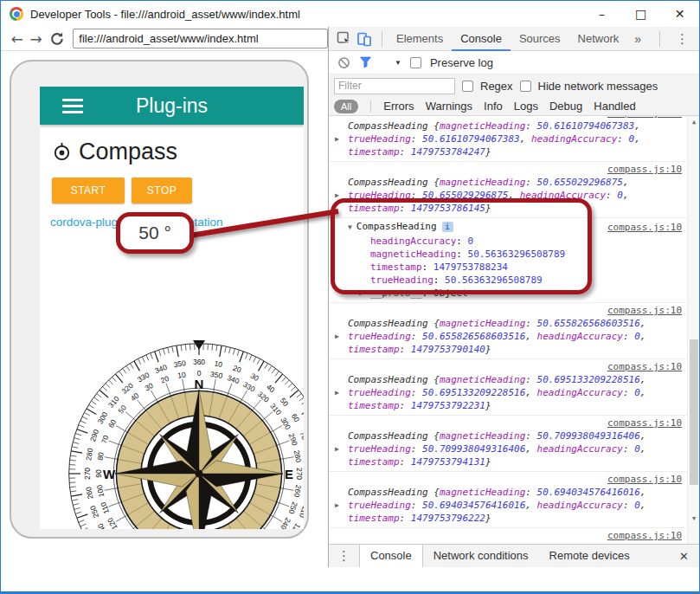 The height and width of the screenshot is (594, 700). Describe the element at coordinates (540, 39) in the screenshot. I see `tab-sources: Sources` at that location.